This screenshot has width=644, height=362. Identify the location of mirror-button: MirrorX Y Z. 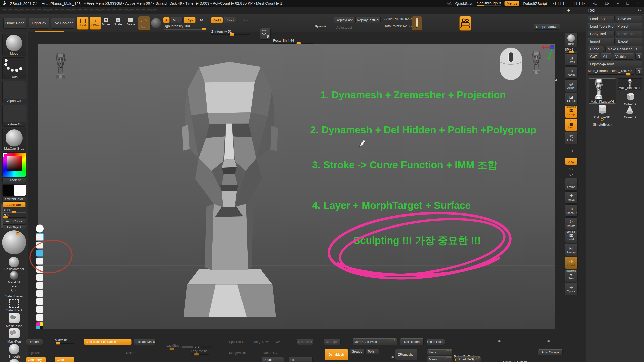
(440, 359).